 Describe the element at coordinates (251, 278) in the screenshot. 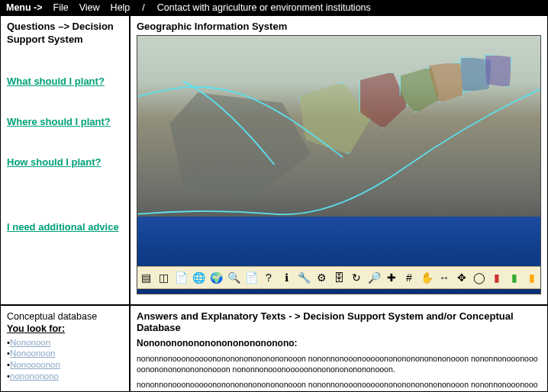

I see `page-icon: 📄` at that location.